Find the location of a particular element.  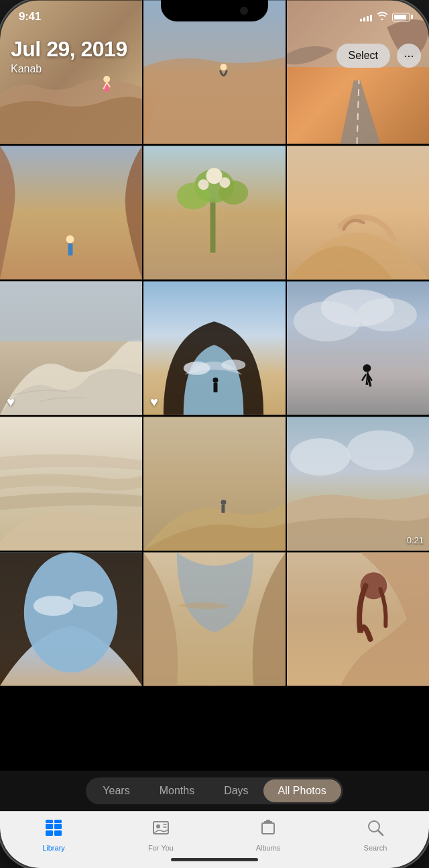

tab-days: Days is located at coordinates (236, 791).